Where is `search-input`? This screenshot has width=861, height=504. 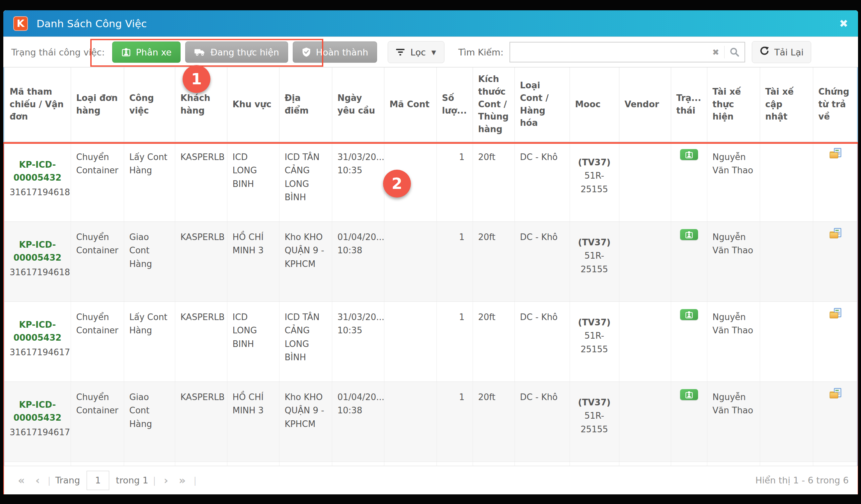
search-input is located at coordinates (609, 52).